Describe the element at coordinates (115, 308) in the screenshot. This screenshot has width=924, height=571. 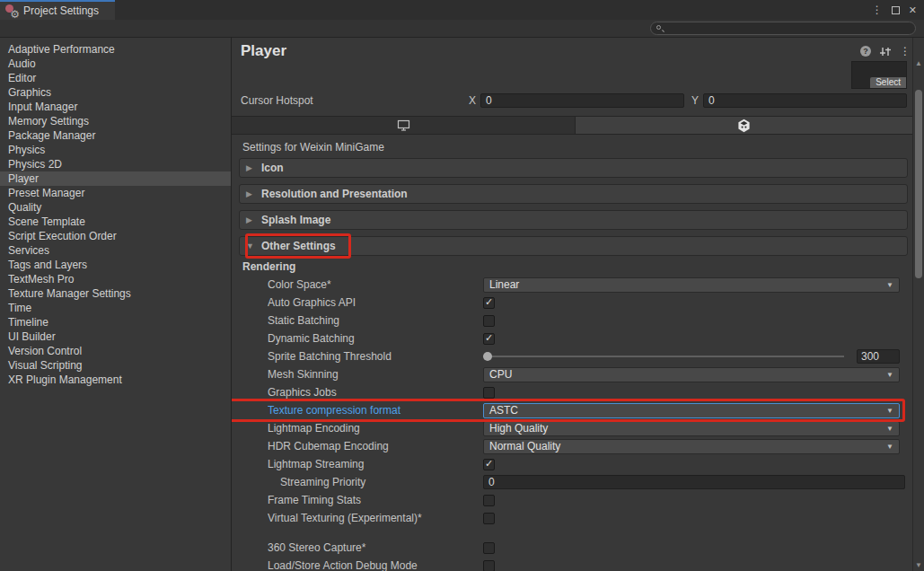
I see `sidebar-item-time: Time` at that location.